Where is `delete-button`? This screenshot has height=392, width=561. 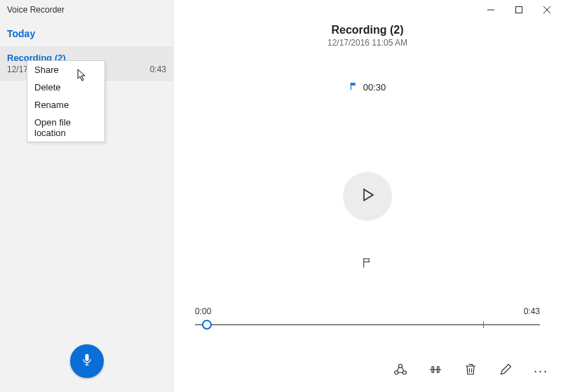
delete-button is located at coordinates (471, 371).